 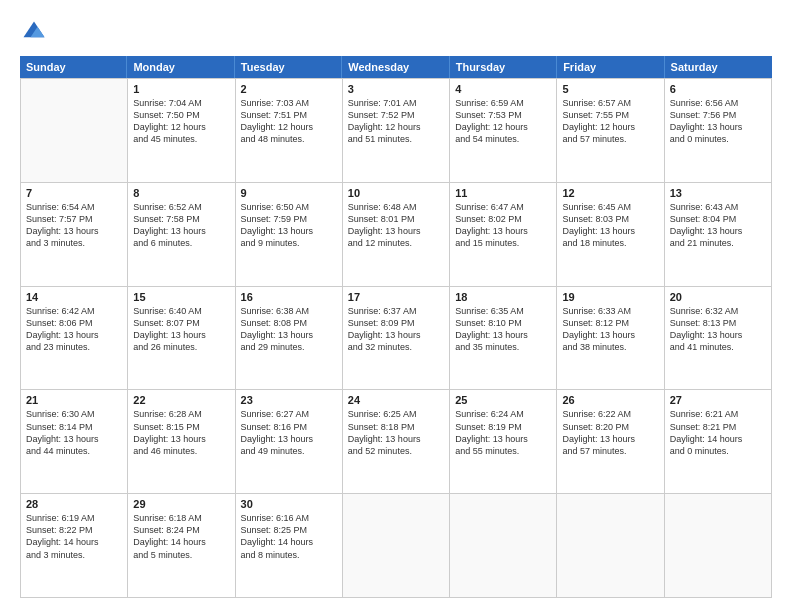 I want to click on day-info-line: Sunrise: 6:56 AM, so click(x=718, y=103).